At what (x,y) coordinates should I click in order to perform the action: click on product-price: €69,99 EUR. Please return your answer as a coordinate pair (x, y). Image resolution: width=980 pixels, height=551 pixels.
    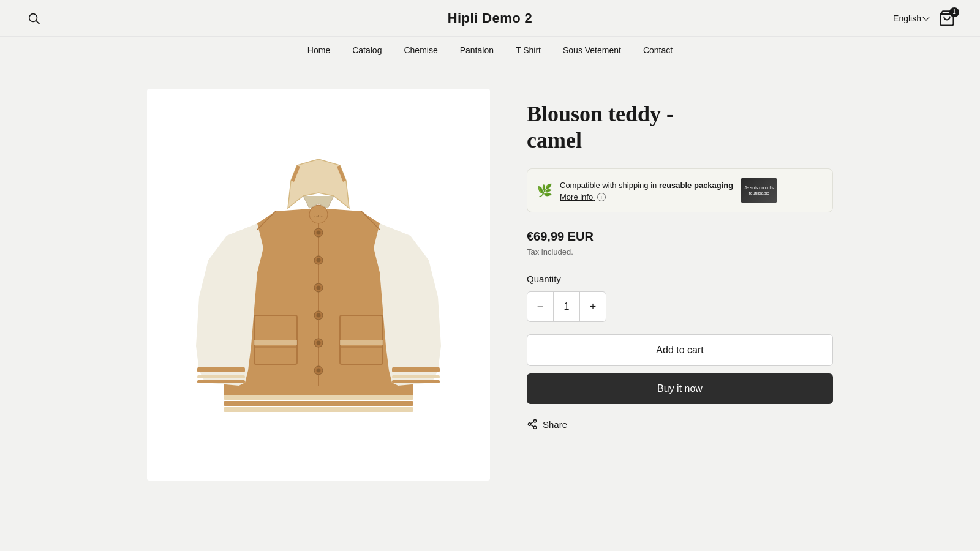
    Looking at the image, I should click on (680, 236).